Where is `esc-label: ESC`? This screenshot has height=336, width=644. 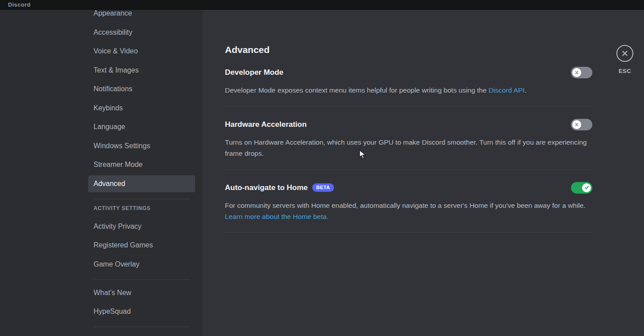 esc-label: ESC is located at coordinates (625, 71).